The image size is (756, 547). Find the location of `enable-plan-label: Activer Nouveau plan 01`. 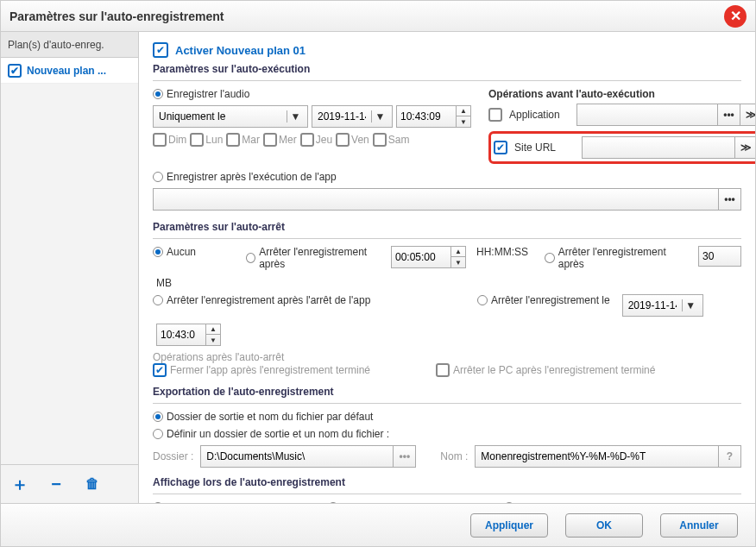

enable-plan-label: Activer Nouveau plan 01 is located at coordinates (240, 50).